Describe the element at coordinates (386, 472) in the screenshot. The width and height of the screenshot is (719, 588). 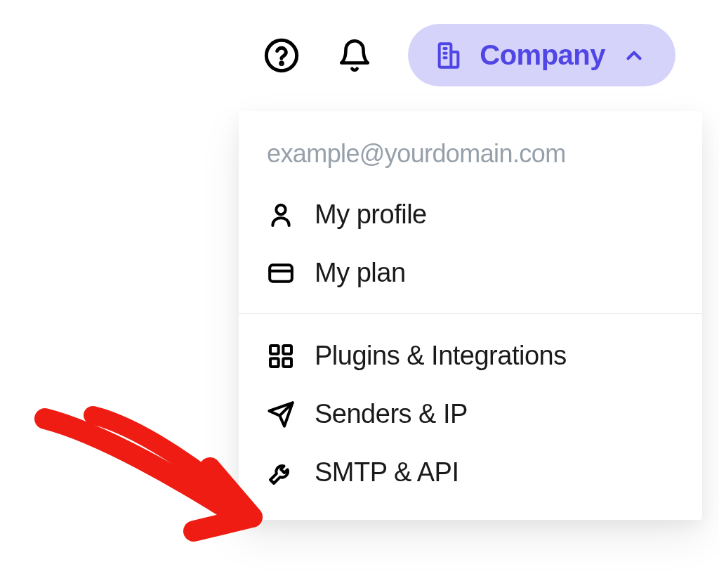
I see `menu-item-label: SMTP & API` at that location.